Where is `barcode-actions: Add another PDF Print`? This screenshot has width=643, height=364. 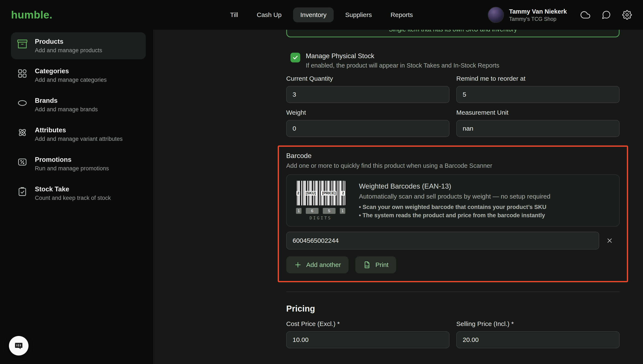
barcode-actions: Add another PDF Print is located at coordinates (453, 265).